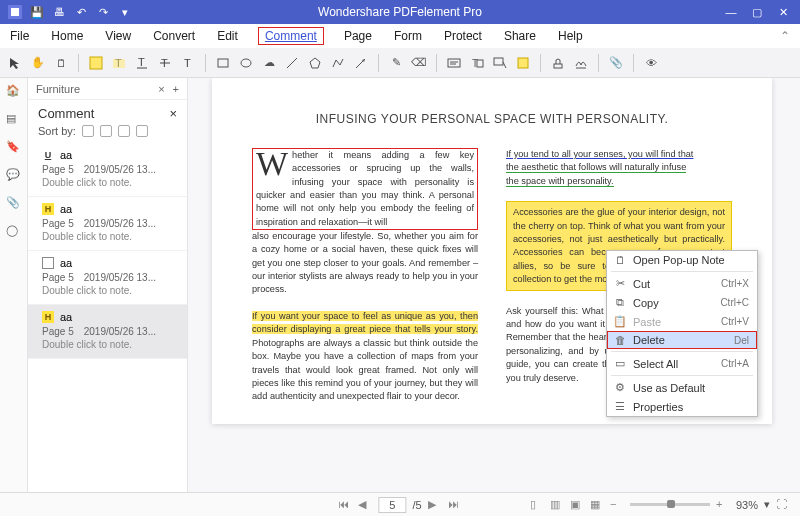 The height and width of the screenshot is (516, 800). Describe the element at coordinates (365, 322) in the screenshot. I see `highlighted-text: If you want your space to feel as unique…` at that location.